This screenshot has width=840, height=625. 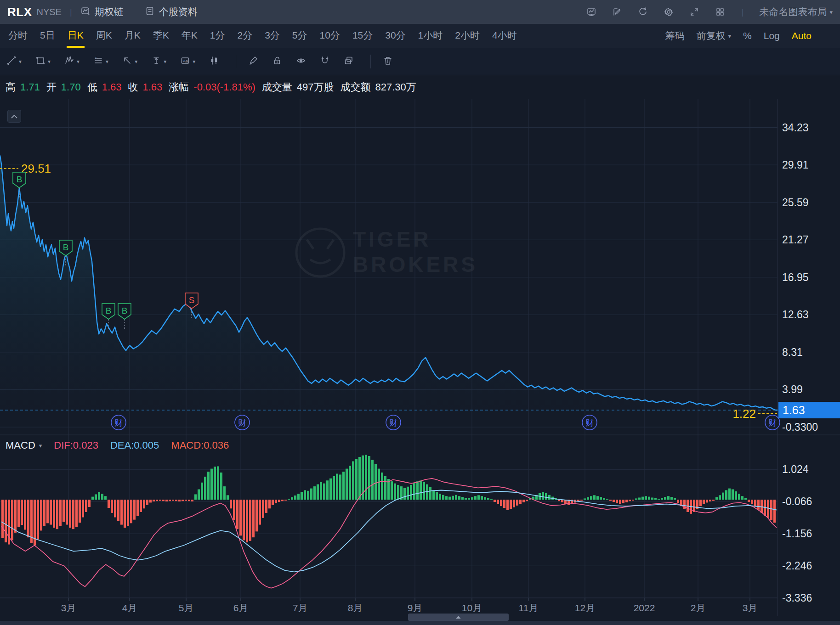 What do you see at coordinates (14, 62) in the screenshot?
I see `trendline-tool-button: ▾` at bounding box center [14, 62].